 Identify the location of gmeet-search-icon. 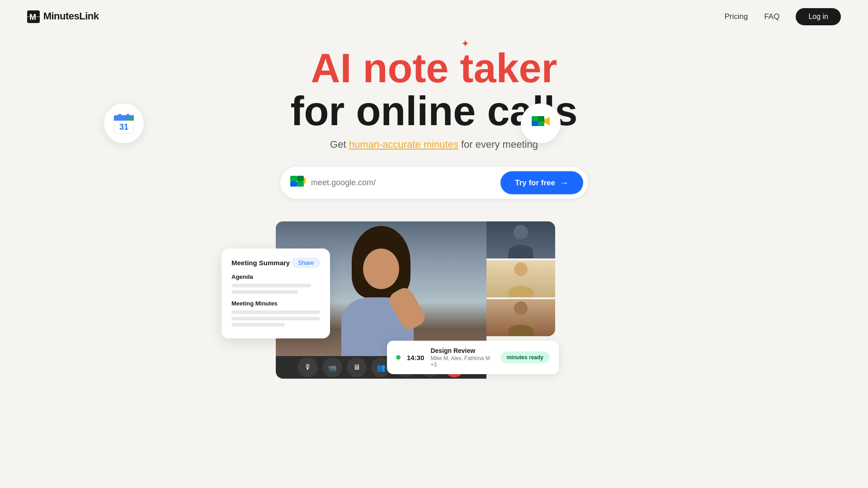
(297, 183).